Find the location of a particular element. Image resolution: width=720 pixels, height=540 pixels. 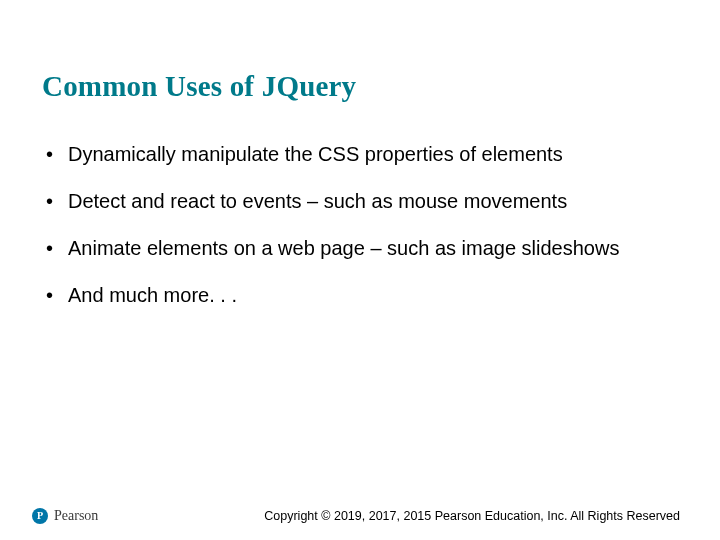

footer: P Pearson Copyright © 2019, 2017, 2015 P… is located at coordinates (360, 516).